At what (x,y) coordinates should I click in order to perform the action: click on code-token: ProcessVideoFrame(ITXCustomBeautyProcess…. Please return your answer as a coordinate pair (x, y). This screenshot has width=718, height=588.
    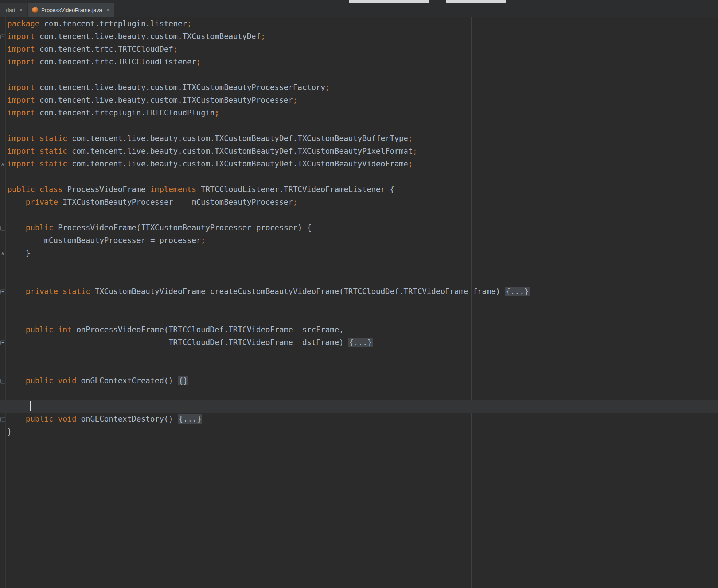
    Looking at the image, I should click on (182, 228).